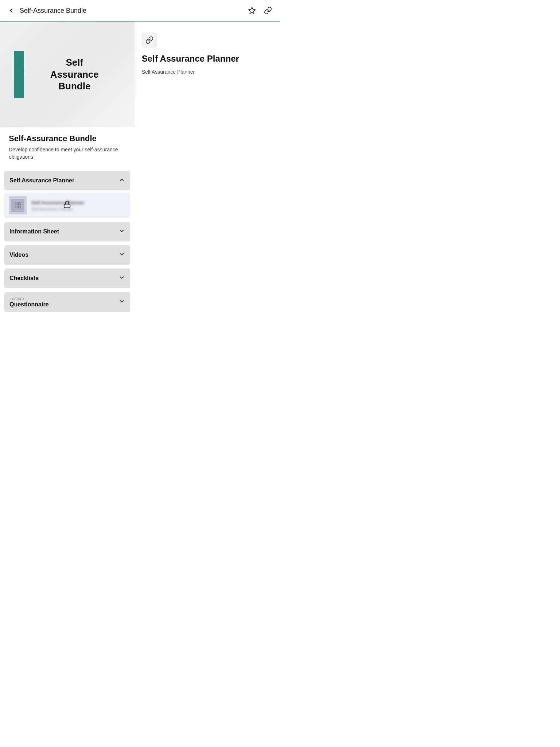 Image resolution: width=560 pixels, height=747 pixels. Describe the element at coordinates (67, 181) in the screenshot. I see `accordion-header-planner: Self Assurance Planner` at that location.